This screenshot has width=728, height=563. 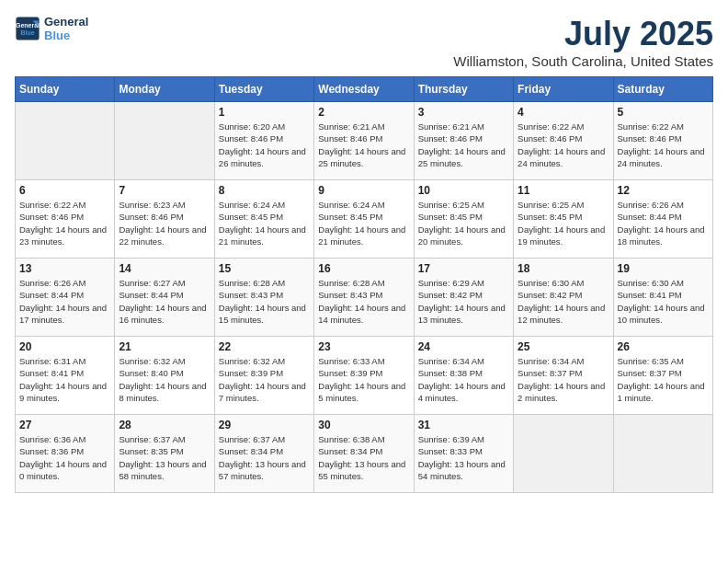 What do you see at coordinates (364, 425) in the screenshot?
I see `day-number: 30` at bounding box center [364, 425].